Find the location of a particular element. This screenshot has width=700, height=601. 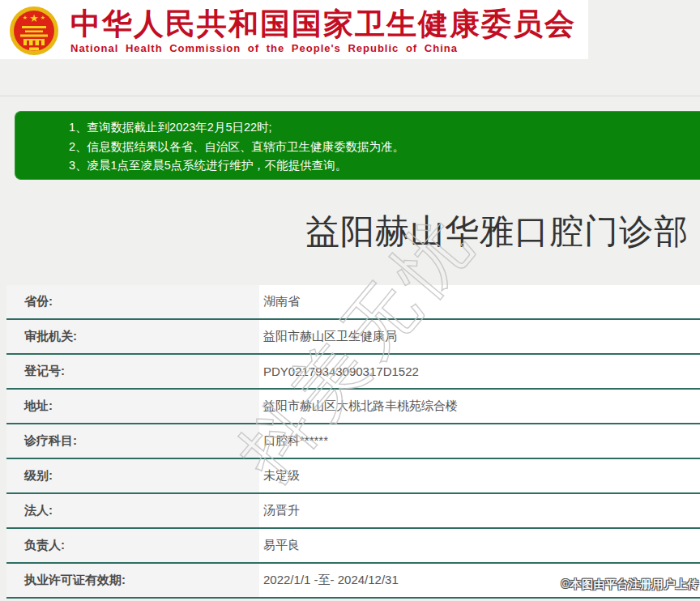

field-value: 益阳市赫山区大桃北路丰桃苑综合楼 is located at coordinates (480, 407).